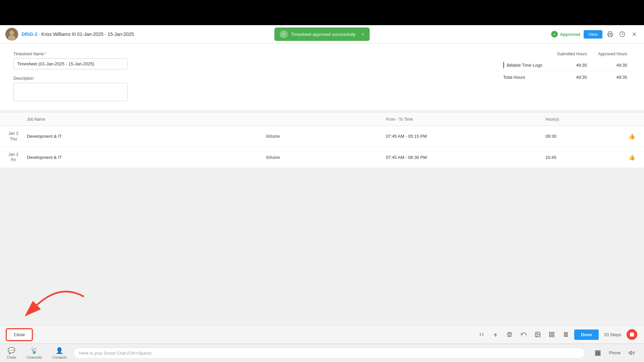  I want to click on billable-approved: 49:35, so click(610, 65).